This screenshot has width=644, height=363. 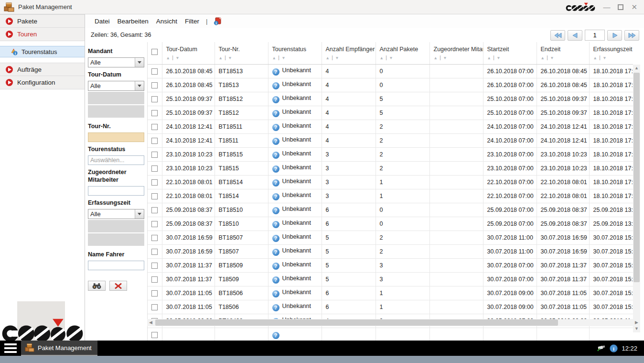 What do you see at coordinates (390, 71) in the screenshot?
I see `table-row: 26.10.2018 08:45 BT18513 ?Unbekannt 4 0 …` at bounding box center [390, 71].